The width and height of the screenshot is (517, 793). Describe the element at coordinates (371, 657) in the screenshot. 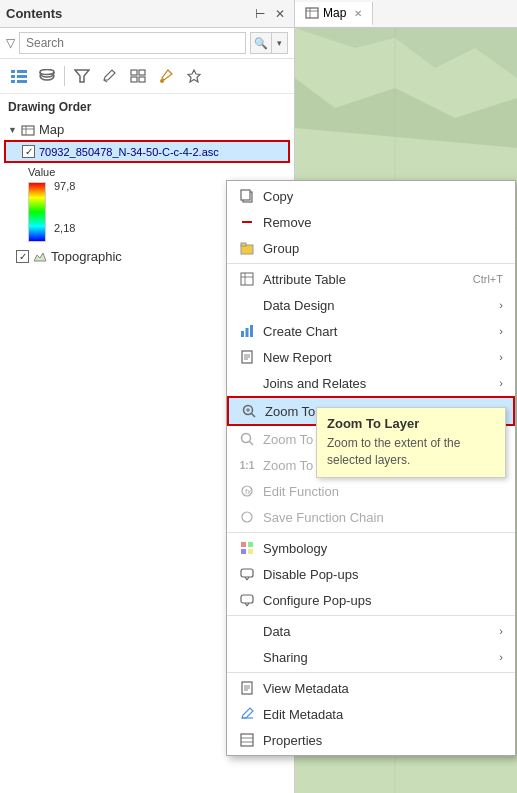

I see `menu-sharing: Sharing ›` at that location.